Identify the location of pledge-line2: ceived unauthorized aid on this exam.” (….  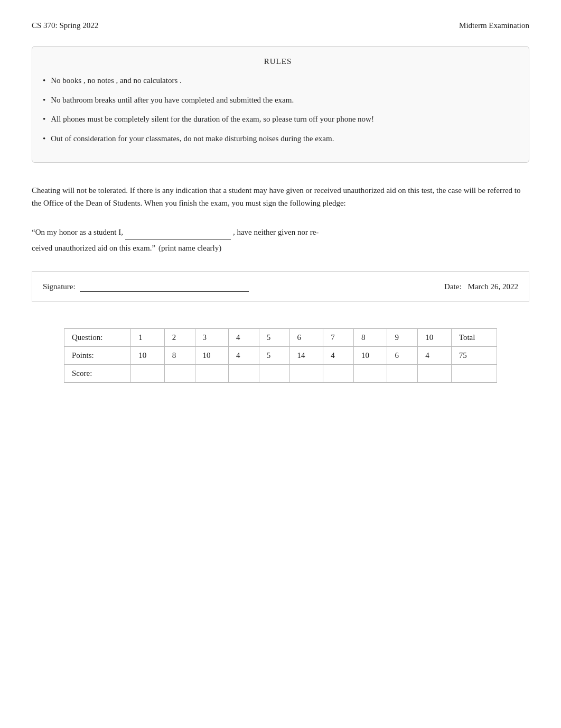
(280, 248).